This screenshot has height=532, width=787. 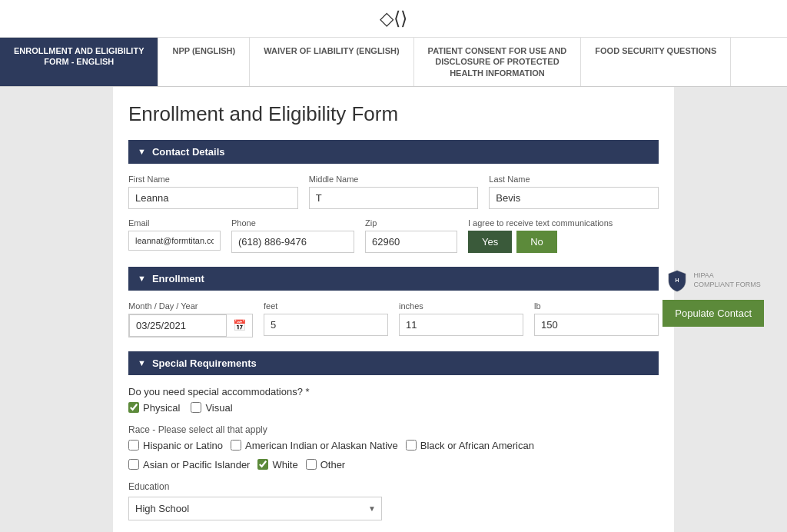 What do you see at coordinates (161, 407) in the screenshot?
I see `physical-label: Physical` at bounding box center [161, 407].